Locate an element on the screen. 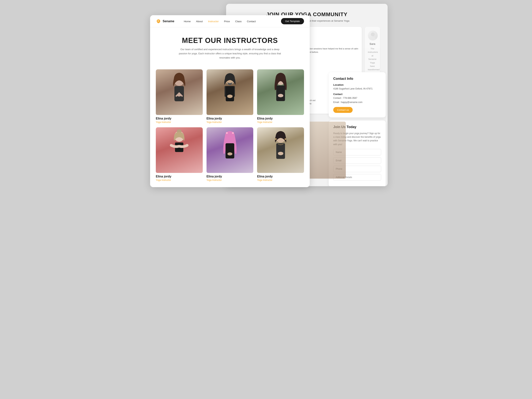 The height and width of the screenshot is (399, 532). nav-about: About is located at coordinates (199, 21).